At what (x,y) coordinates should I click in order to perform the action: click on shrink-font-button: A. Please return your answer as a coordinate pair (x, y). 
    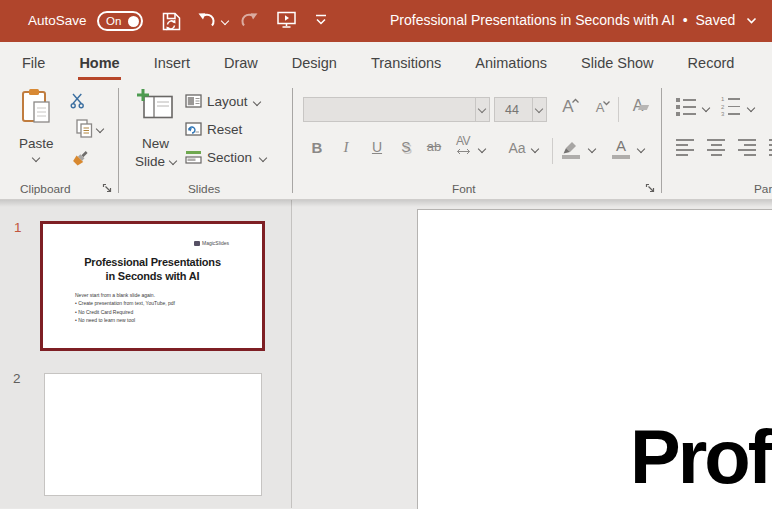
    Looking at the image, I should click on (600, 108).